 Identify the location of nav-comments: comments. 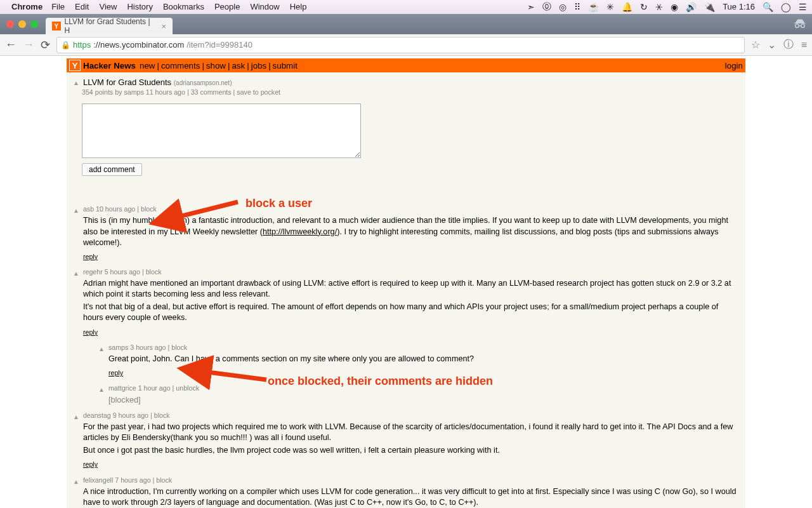
(180, 66).